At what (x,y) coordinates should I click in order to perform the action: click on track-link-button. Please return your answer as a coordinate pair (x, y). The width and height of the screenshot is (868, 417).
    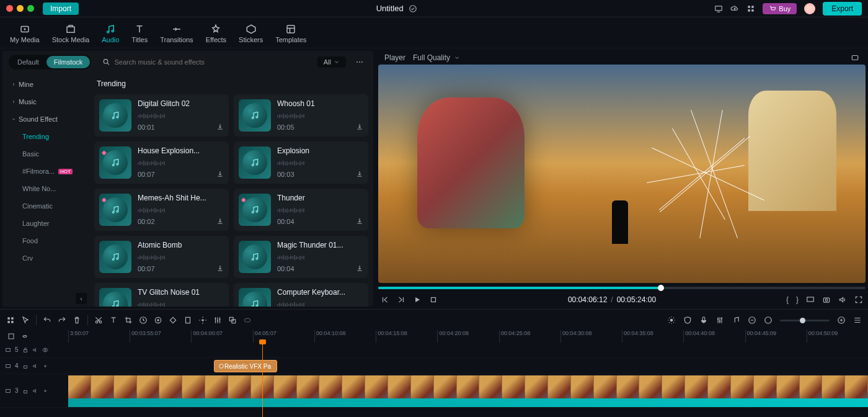
    Looking at the image, I should click on (25, 336).